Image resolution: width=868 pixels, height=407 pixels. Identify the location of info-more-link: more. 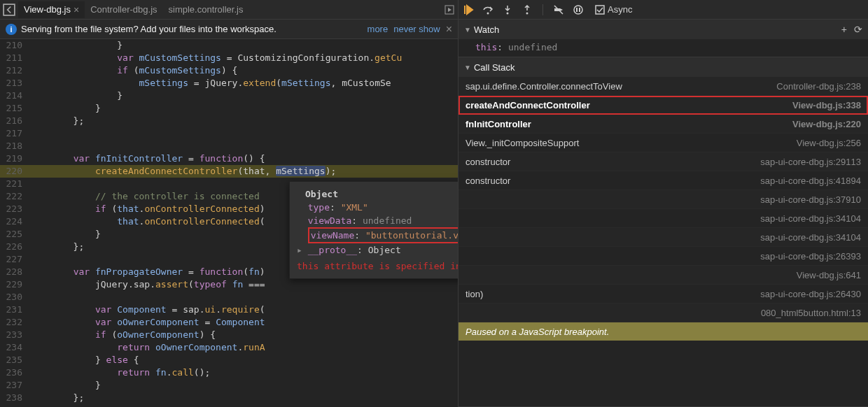
(378, 29).